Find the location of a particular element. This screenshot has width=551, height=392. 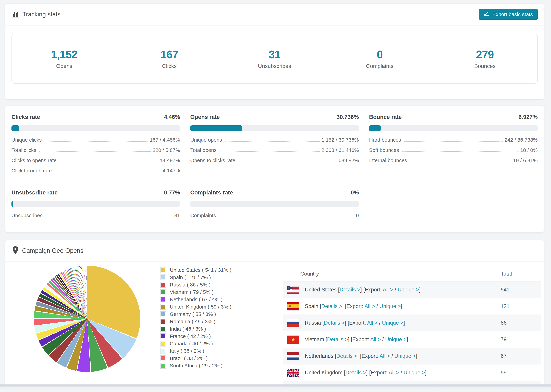

map-pin-icon is located at coordinates (15, 251).